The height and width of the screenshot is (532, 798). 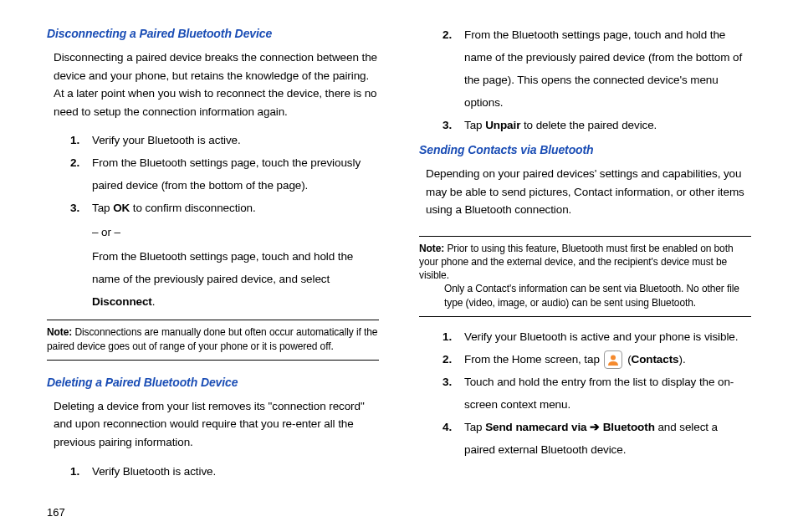 What do you see at coordinates (212, 360) in the screenshot?
I see `note-rule-bottom` at bounding box center [212, 360].